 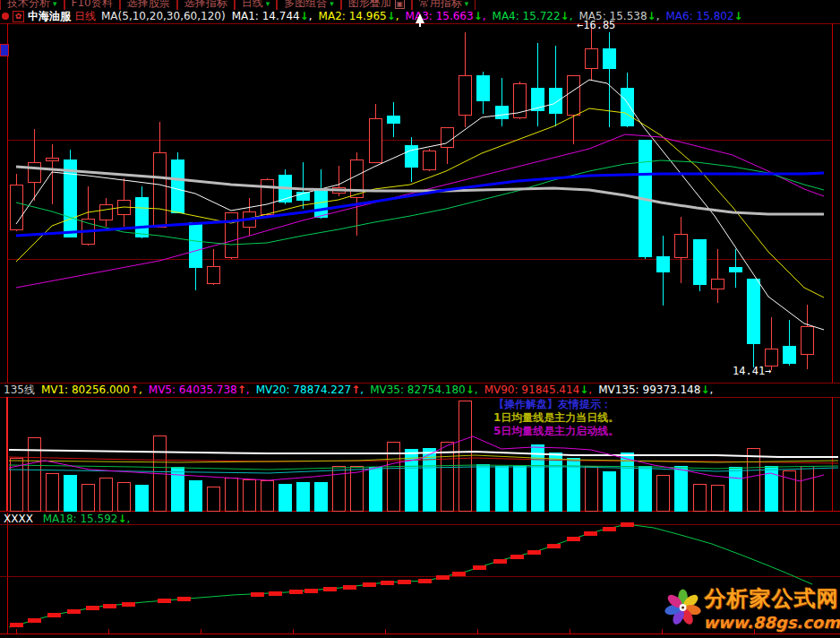 What do you see at coordinates (682, 608) in the screenshot?
I see `flower-logo-icon` at bounding box center [682, 608].